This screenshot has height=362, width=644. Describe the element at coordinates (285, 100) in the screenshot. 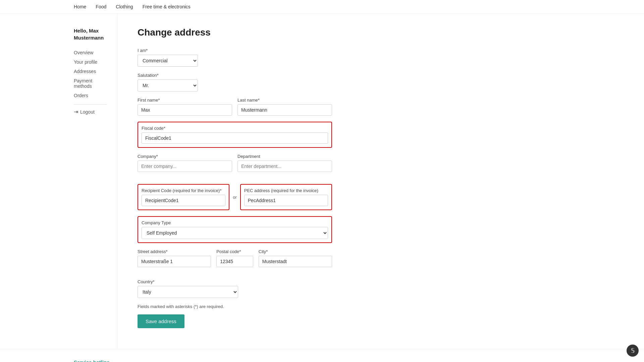

I see `last-name-label: Last name*` at that location.